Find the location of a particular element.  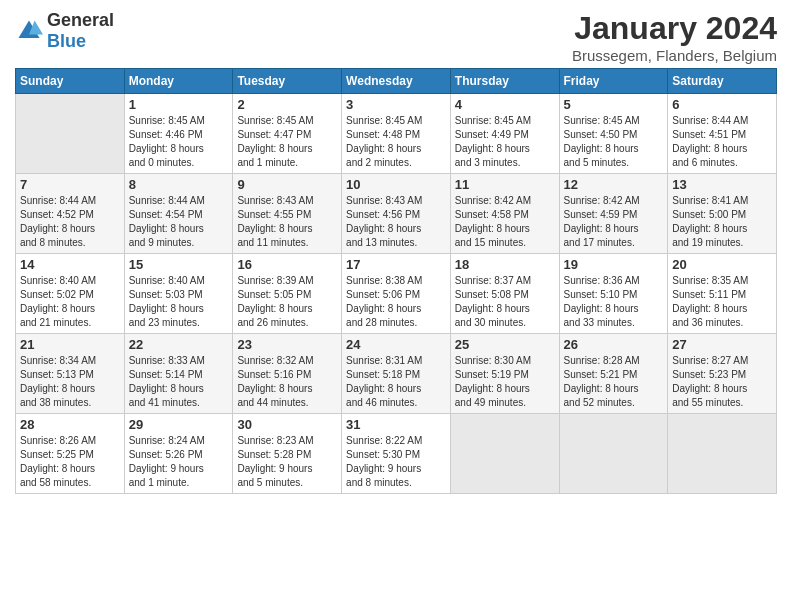

calendar-cell: 15Sunrise: 8:40 AM Sunset: 5:03 PM Dayli… is located at coordinates (178, 294).